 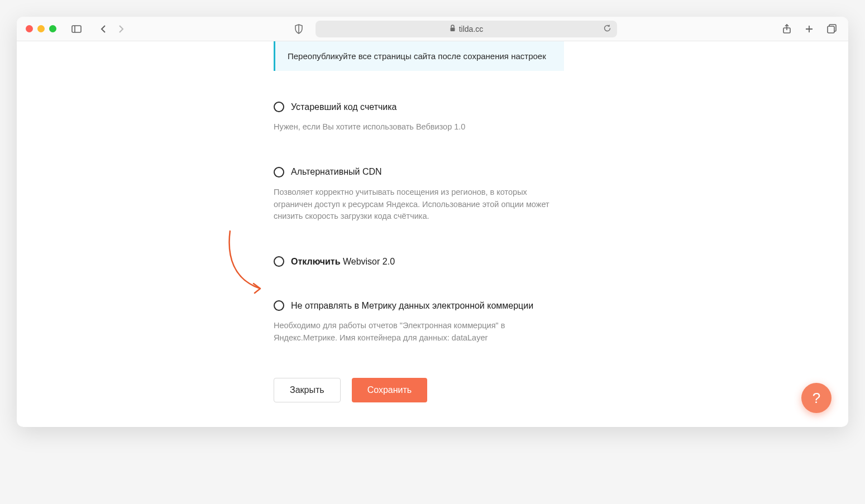 I want to click on banner-text: Переопубликуйте все страницы сайта после…, so click(x=417, y=56).